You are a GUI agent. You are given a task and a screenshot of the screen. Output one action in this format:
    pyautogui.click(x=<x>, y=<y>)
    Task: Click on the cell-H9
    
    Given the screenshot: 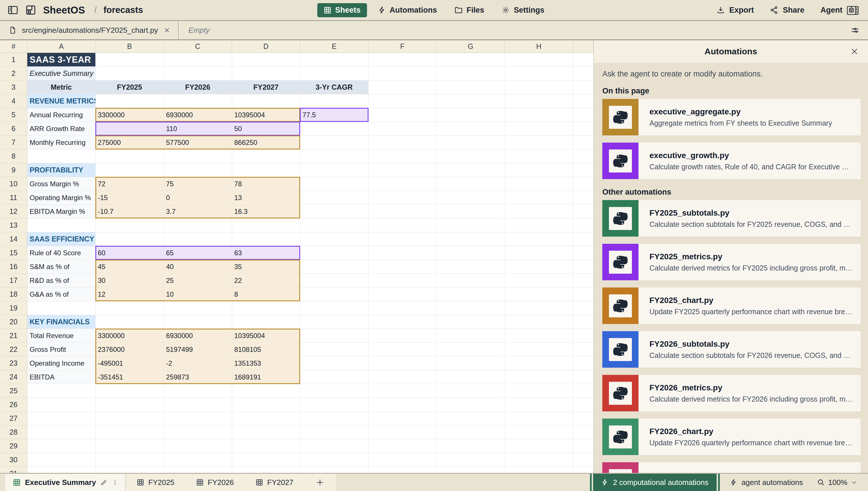 What is the action you would take?
    pyautogui.click(x=539, y=170)
    